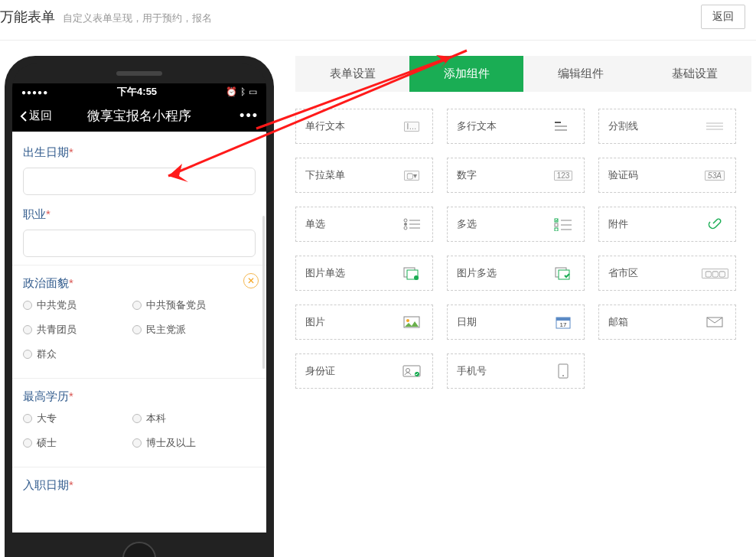 The width and height of the screenshot is (756, 557). What do you see at coordinates (523, 73) in the screenshot?
I see `tab-bar: 表单设置 添加组件 编辑组件 基础设置` at bounding box center [523, 73].